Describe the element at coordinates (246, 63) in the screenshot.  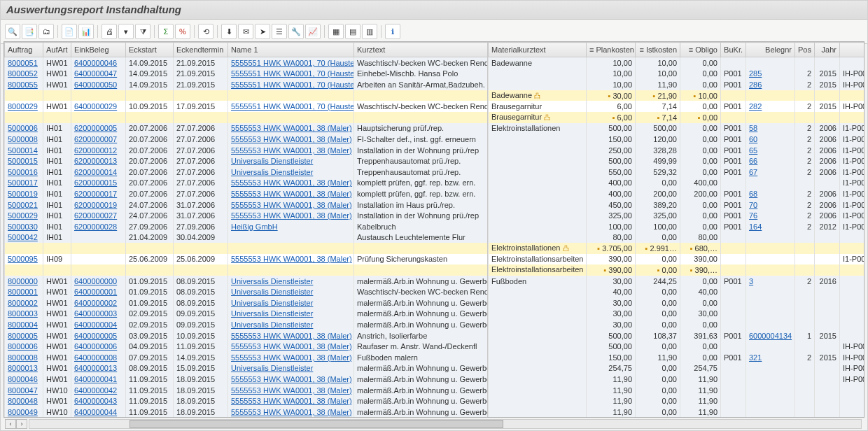
I see `table-row: 8000051HW01640000004614.09.201521.09.201…` at that location.